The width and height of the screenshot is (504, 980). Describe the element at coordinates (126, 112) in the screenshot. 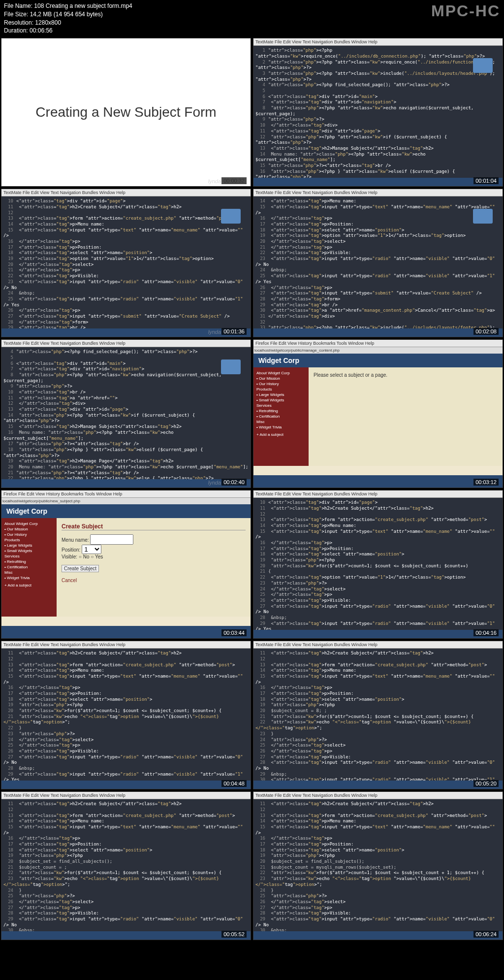

I see `title-text: Creating a New Subject Form` at that location.